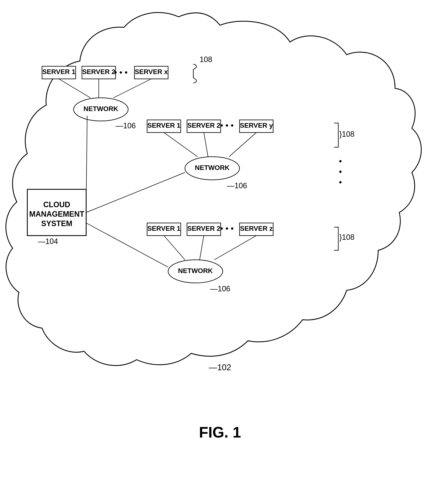 The image size is (440, 504). Describe the element at coordinates (220, 367) in the screenshot. I see `cloud-id-label: —102` at that location.